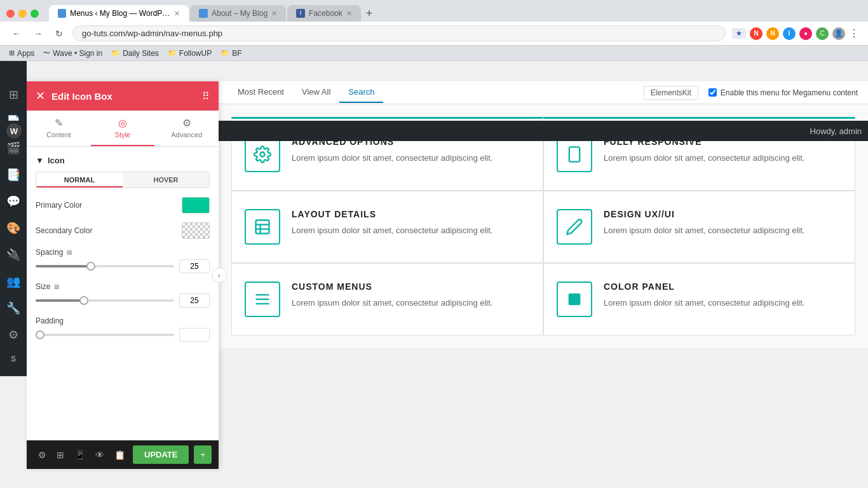  What do you see at coordinates (854, 33) in the screenshot?
I see `browser-menu-button: ⋮` at bounding box center [854, 33].